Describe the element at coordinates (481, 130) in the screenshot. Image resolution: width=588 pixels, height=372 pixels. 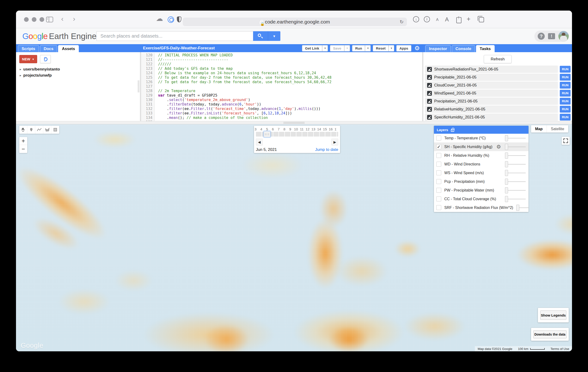
I see `layers-header: Layers` at that location.